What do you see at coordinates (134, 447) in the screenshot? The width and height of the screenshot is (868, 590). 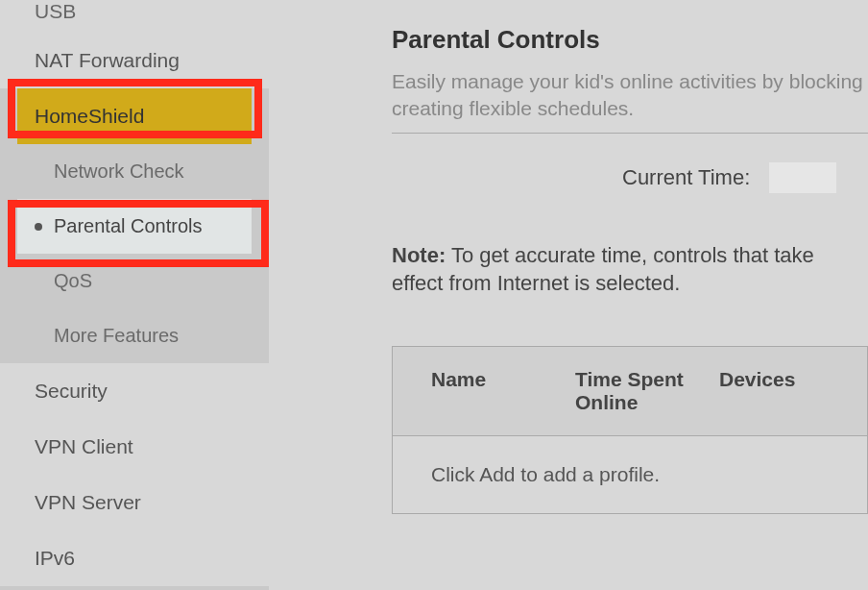 I see `sidebar-item-vpn-client: VPN Client` at bounding box center [134, 447].